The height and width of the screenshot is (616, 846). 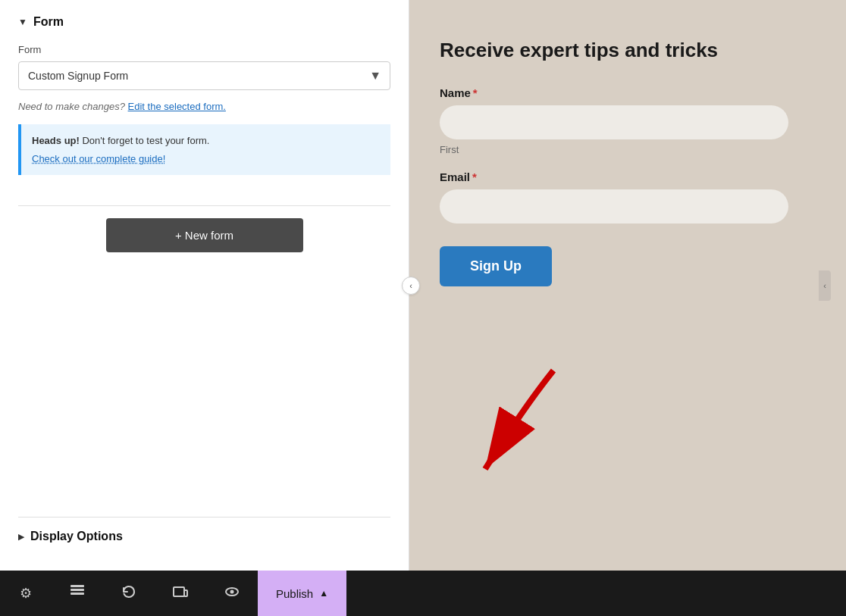 What do you see at coordinates (637, 92) in the screenshot?
I see `name-field-label: Name*` at bounding box center [637, 92].